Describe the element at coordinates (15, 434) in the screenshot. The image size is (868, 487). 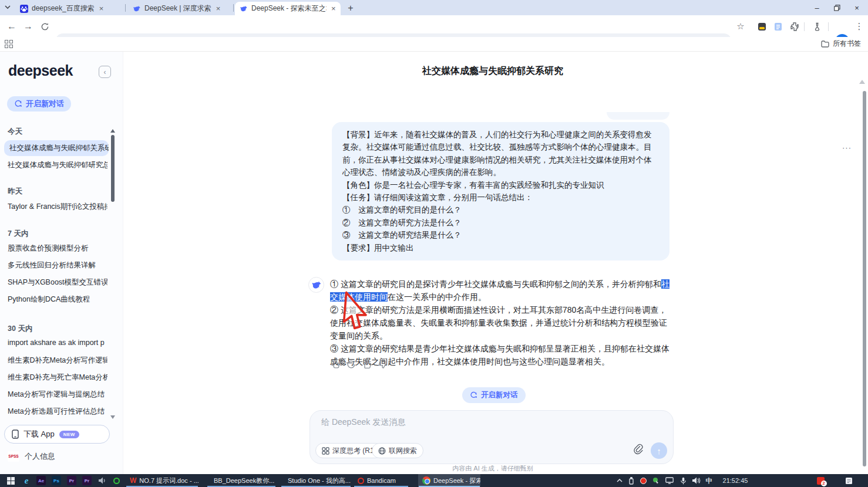
I see `phone-icon` at that location.